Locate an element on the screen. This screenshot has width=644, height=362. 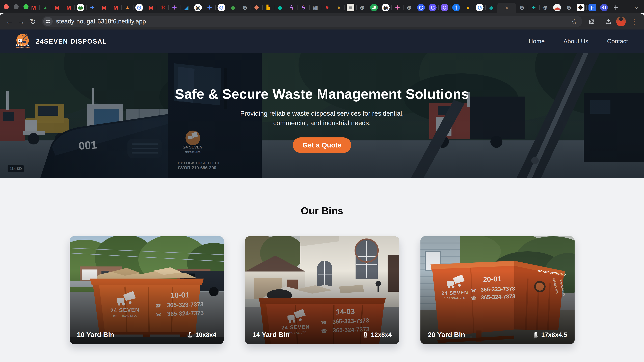
browser-tab: F is located at coordinates (592, 7).